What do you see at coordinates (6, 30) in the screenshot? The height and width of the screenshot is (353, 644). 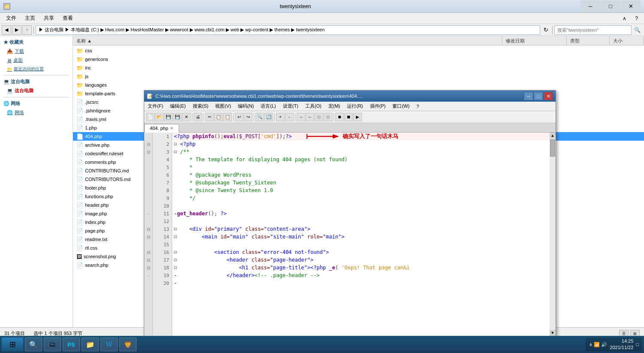 I see `back-btn: ◀` at bounding box center [6, 30].